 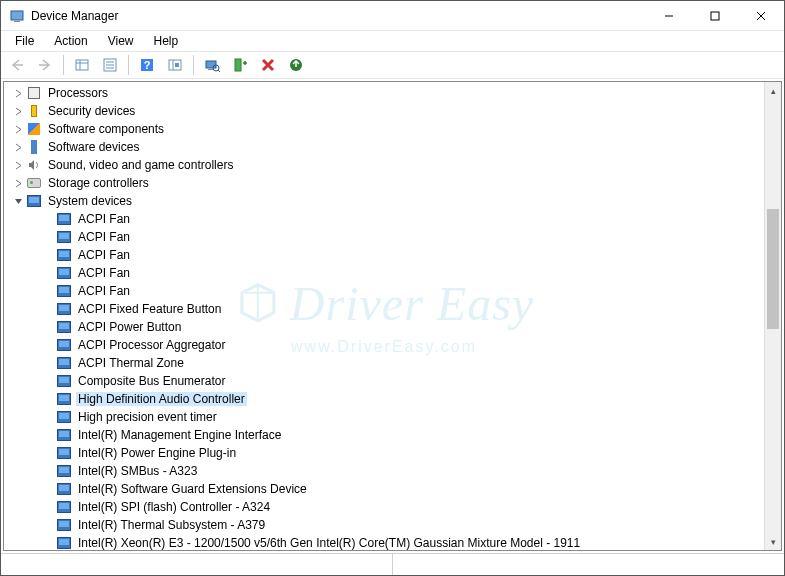 I want to click on statusbar, so click(x=392, y=564).